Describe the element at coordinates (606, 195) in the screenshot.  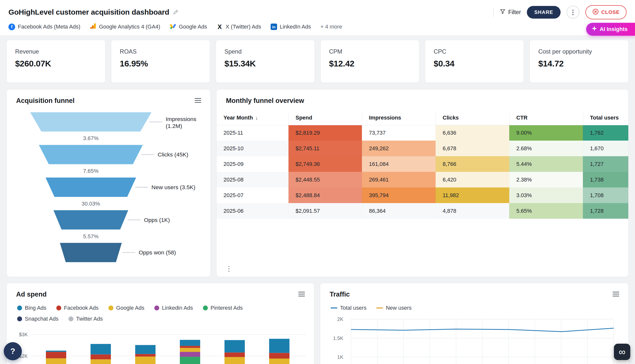
I see `table-cell: 1,708` at that location.